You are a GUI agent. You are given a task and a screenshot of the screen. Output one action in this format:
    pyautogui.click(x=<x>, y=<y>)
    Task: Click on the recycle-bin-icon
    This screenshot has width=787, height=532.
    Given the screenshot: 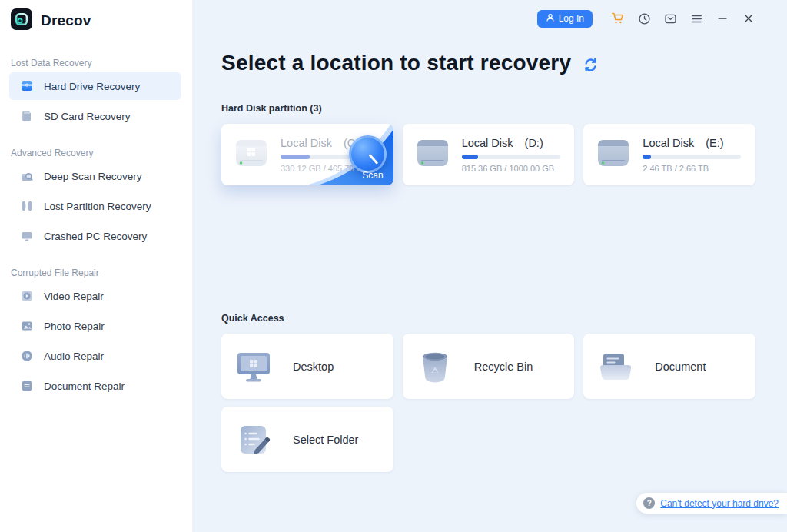 What is the action you would take?
    pyautogui.click(x=435, y=367)
    